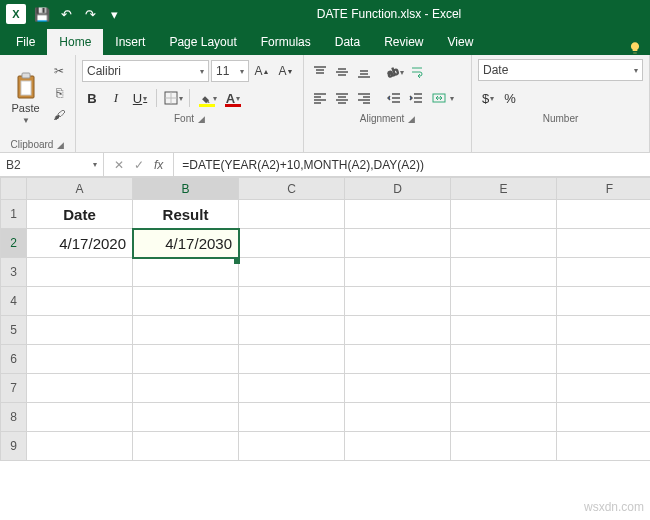 The image size is (650, 520). Describe the element at coordinates (639, 48) in the screenshot. I see `tell-me` at that location.